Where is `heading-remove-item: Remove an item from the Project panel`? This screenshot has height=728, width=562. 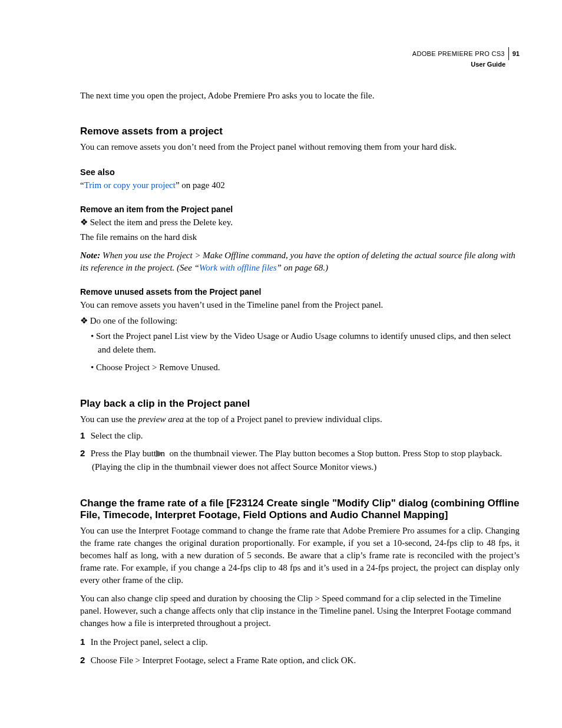 heading-remove-item: Remove an item from the Project panel is located at coordinates (300, 209).